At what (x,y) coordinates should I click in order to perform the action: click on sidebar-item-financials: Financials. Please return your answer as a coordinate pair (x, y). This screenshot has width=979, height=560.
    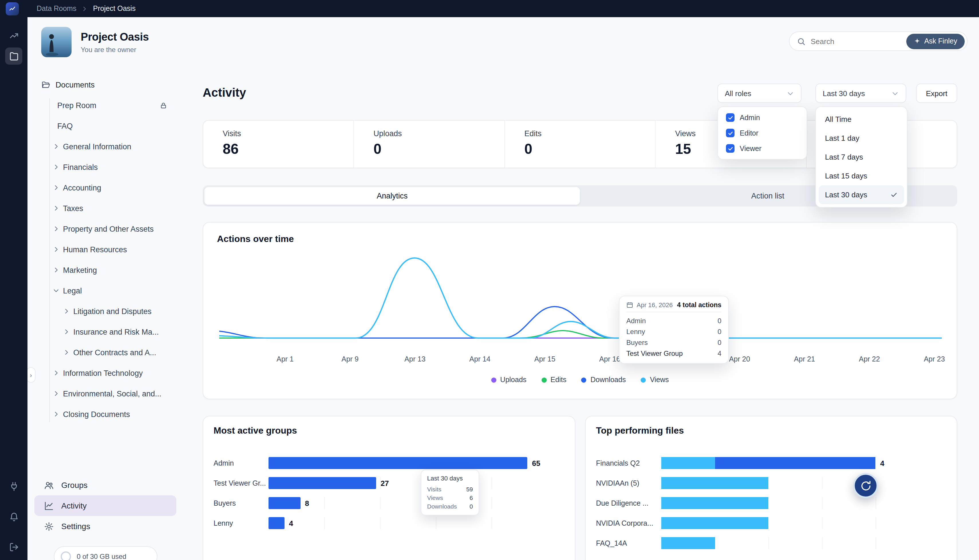
    Looking at the image, I should click on (105, 167).